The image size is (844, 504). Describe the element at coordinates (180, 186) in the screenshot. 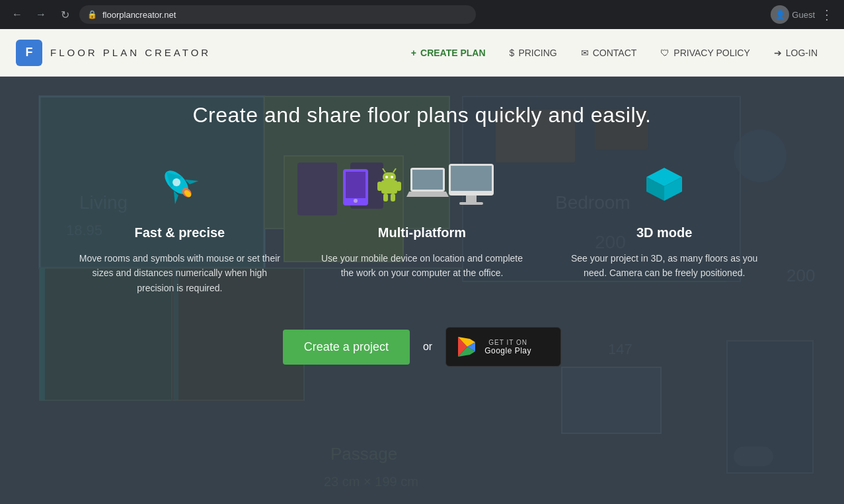

I see `feature-icon-fast` at that location.